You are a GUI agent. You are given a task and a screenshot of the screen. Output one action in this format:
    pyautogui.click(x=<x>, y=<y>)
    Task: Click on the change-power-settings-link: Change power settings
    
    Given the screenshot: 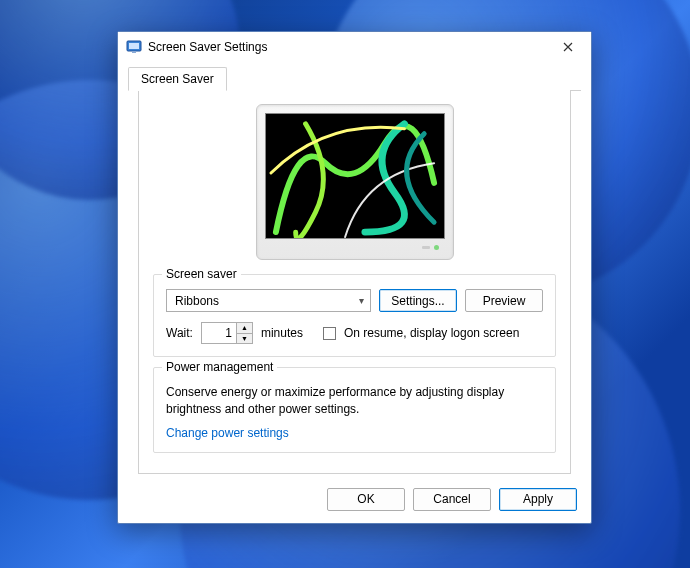 What is the action you would take?
    pyautogui.click(x=228, y=433)
    